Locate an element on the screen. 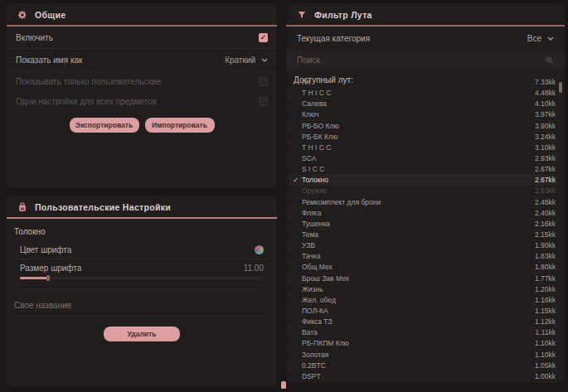  loot-list-item: S I C C2.67kk is located at coordinates (423, 169).